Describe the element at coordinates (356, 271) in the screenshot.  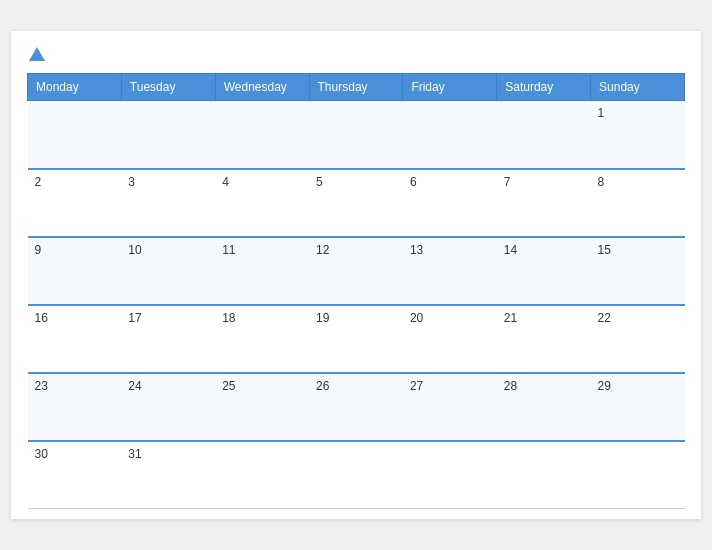
I see `calendar-cell: 12` at that location.